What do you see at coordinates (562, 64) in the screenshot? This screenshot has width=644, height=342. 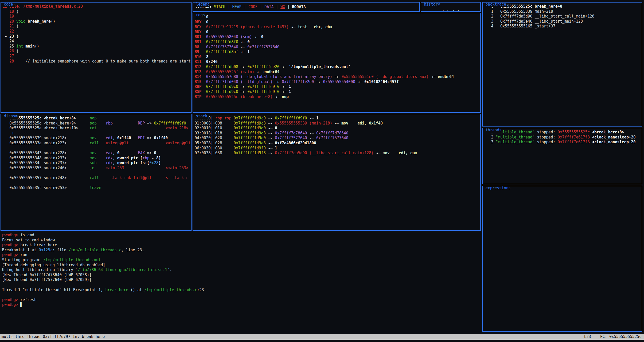 I see `backtrace-lines: ► 0 0x55555555525c break_here+8 1 0x5555…` at bounding box center [562, 64].